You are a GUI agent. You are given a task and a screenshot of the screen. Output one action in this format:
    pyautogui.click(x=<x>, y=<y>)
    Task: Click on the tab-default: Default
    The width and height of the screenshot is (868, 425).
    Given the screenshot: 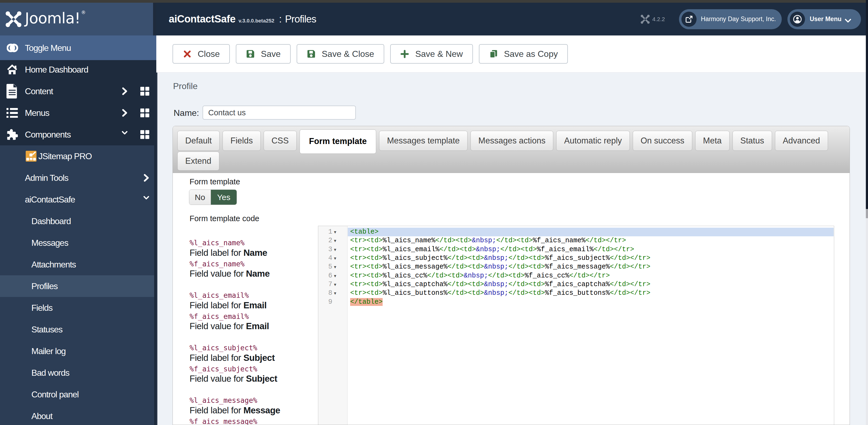 What is the action you would take?
    pyautogui.click(x=198, y=141)
    